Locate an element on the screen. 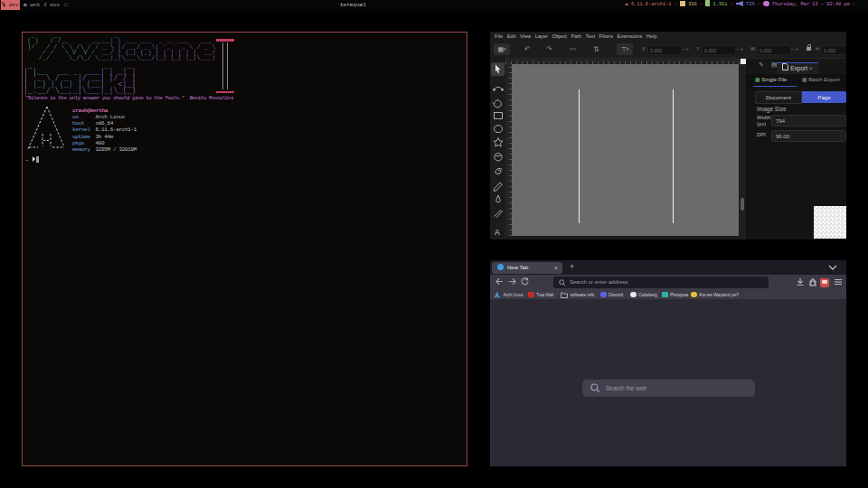 The image size is (868, 488). svg-text: A is located at coordinates (497, 232).